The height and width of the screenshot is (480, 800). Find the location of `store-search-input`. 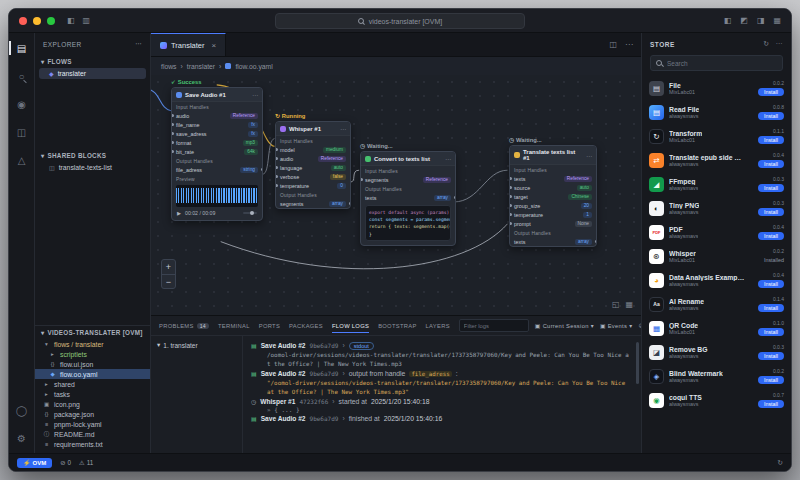

store-search-input is located at coordinates (722, 64).